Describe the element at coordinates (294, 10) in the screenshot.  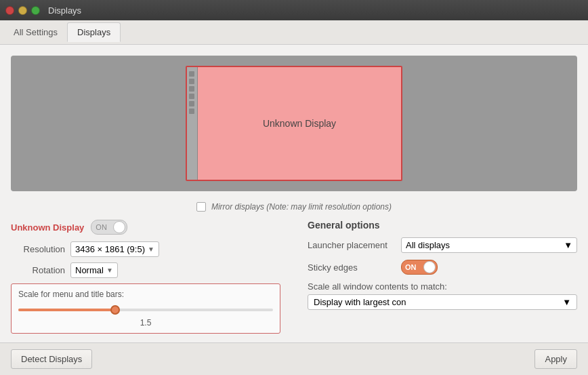
I see `titlebar: Displays` at that location.